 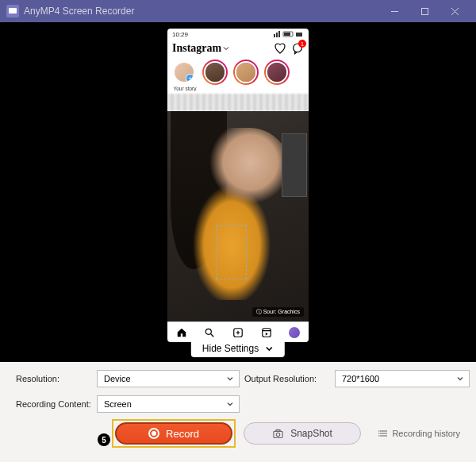 I want to click on hide-settings-label: Hide Settings, so click(x=230, y=348).